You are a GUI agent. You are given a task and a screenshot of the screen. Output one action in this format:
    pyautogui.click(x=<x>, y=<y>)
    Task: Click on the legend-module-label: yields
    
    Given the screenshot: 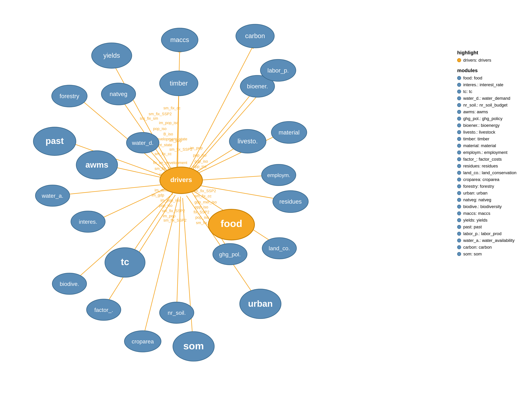 What is the action you would take?
    pyautogui.click(x=475, y=220)
    